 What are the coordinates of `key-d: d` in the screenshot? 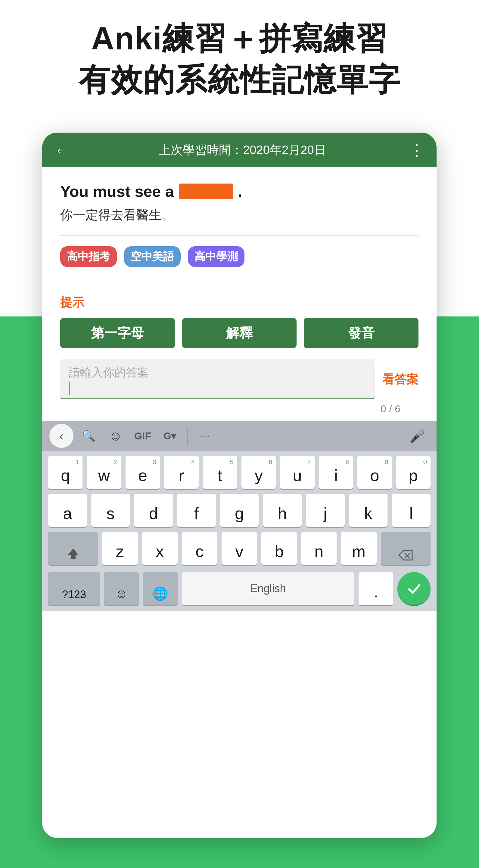 It's located at (153, 510).